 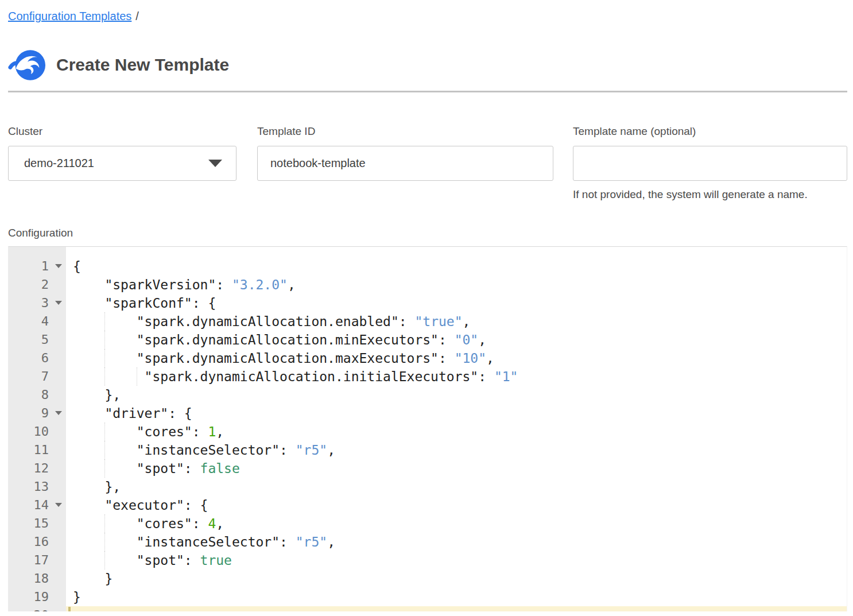 What do you see at coordinates (428, 487) in the screenshot?
I see `code-line: 13 },` at bounding box center [428, 487].